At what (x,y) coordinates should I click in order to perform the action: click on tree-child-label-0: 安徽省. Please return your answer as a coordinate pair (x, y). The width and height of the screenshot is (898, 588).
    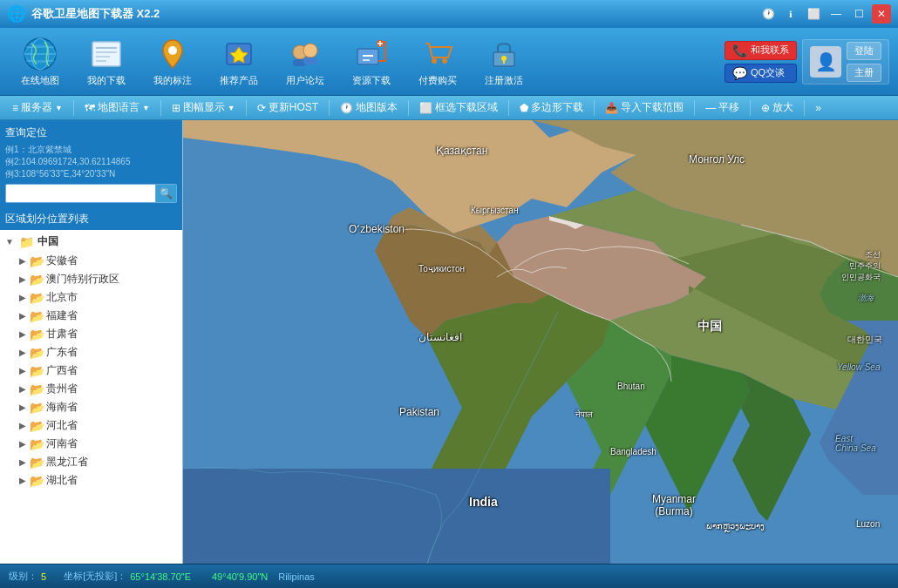
    Looking at the image, I should click on (62, 261).